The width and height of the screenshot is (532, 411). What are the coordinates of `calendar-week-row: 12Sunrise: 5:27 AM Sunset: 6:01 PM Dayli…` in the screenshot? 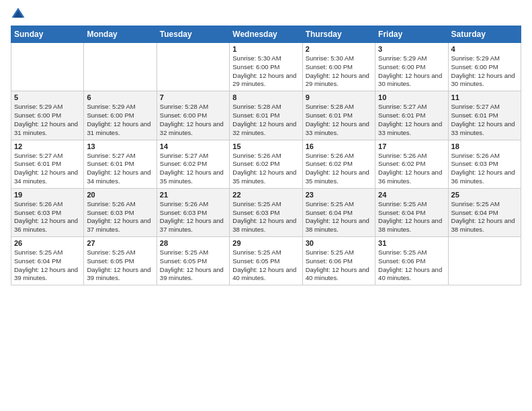 It's located at (266, 164).